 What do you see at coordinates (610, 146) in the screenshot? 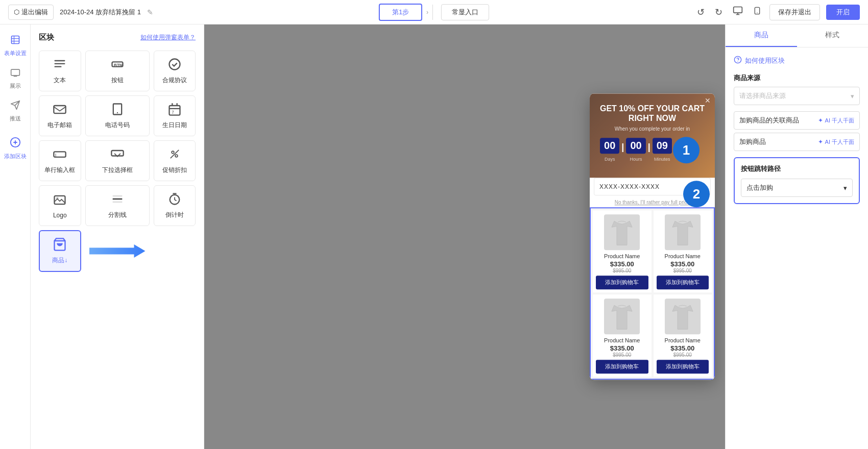
I see `countdown-days-value: 00` at bounding box center [610, 146].